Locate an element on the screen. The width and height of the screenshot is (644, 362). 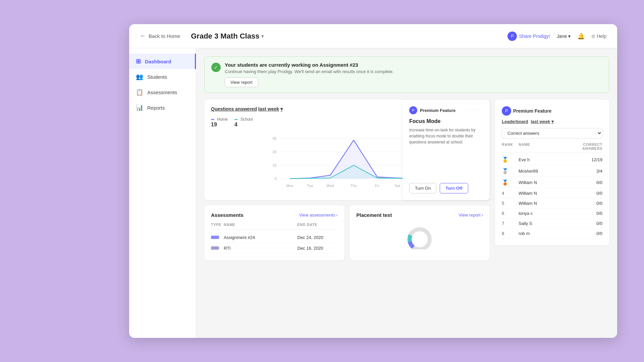
table-row: RTI Dec 16, 2020 is located at coordinates (274, 248).